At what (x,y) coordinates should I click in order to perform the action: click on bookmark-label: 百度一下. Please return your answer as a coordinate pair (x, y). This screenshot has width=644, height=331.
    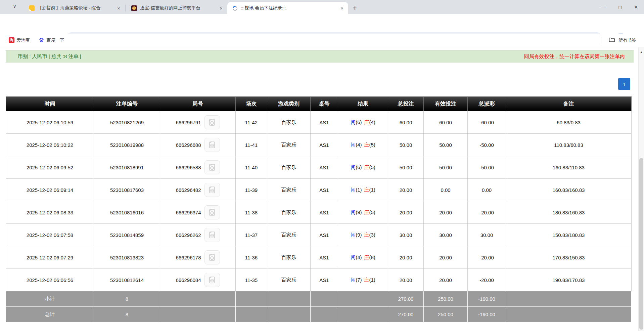
    Looking at the image, I should click on (55, 40).